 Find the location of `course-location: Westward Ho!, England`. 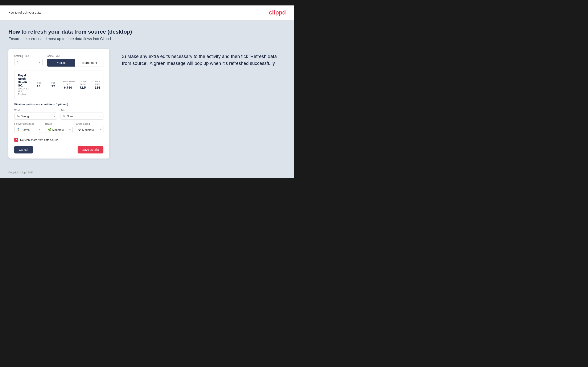

course-location: Westward Ho!, England is located at coordinates (23, 92).